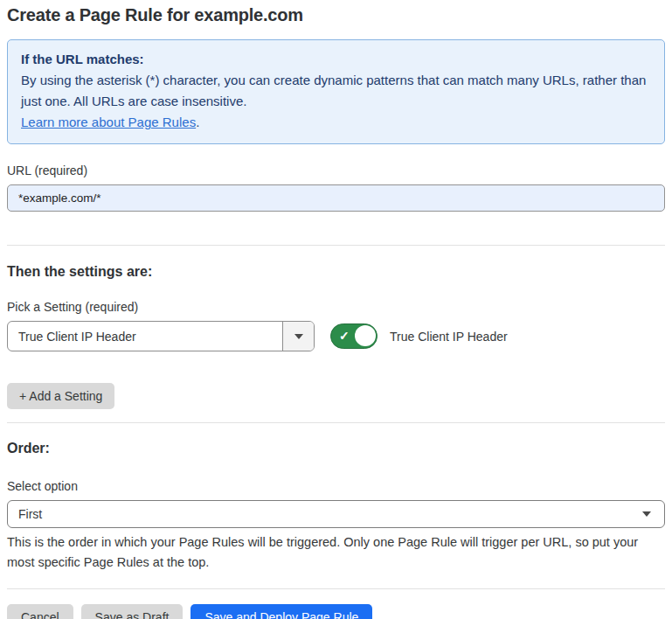 This screenshot has height=619, width=672. What do you see at coordinates (336, 612) in the screenshot?
I see `form-actions: Cancel Save as Draft Save and Deploy Pag…` at bounding box center [336, 612].